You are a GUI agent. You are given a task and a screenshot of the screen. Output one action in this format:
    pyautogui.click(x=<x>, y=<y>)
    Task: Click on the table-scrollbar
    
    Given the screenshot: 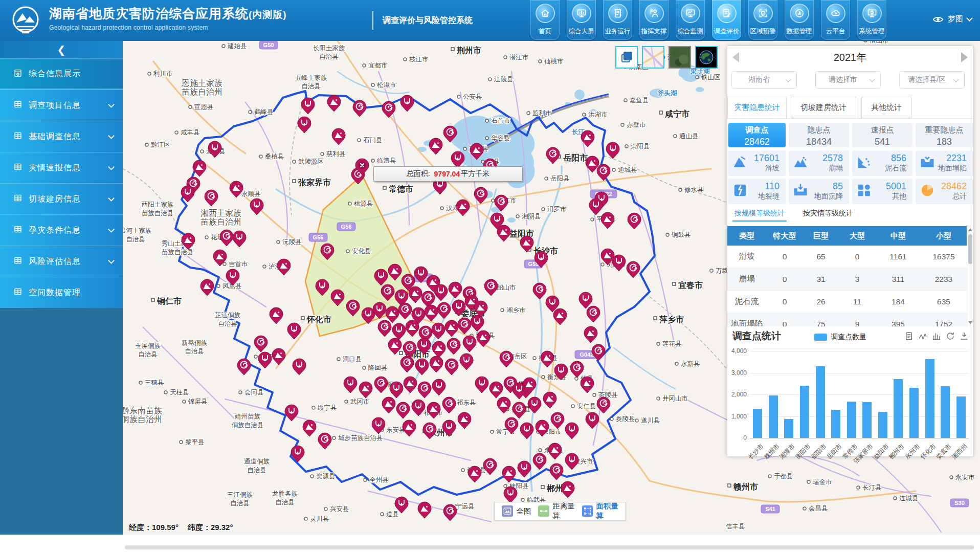 What is the action you would take?
    pyautogui.click(x=970, y=276)
    